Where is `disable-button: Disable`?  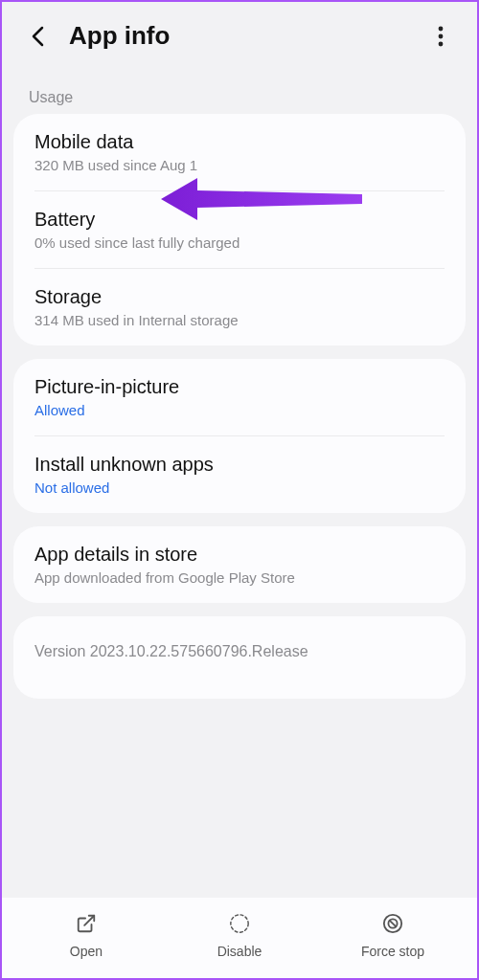
disable-button: Disable is located at coordinates (240, 935).